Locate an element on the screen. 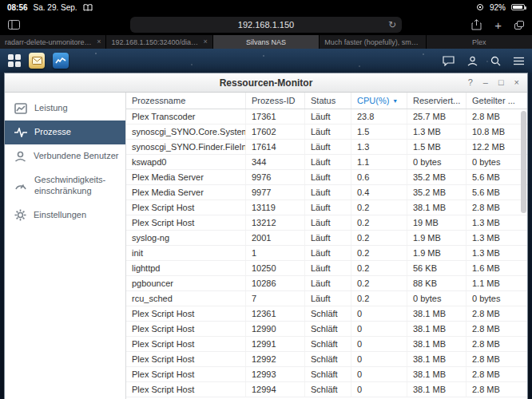  table-row: syslog-ng 2001 Läuft 0.2 1.9 MB 1.3 MB is located at coordinates (327, 238).